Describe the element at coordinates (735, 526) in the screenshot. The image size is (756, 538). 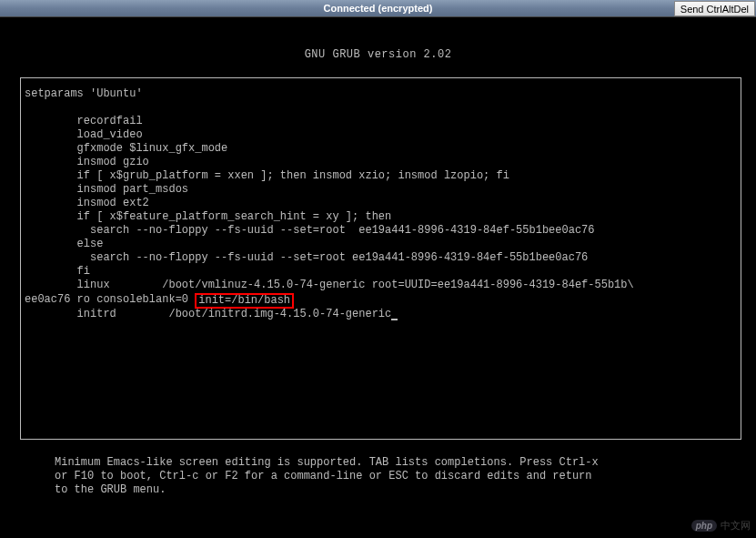
I see `watermark-text: 中文网` at that location.